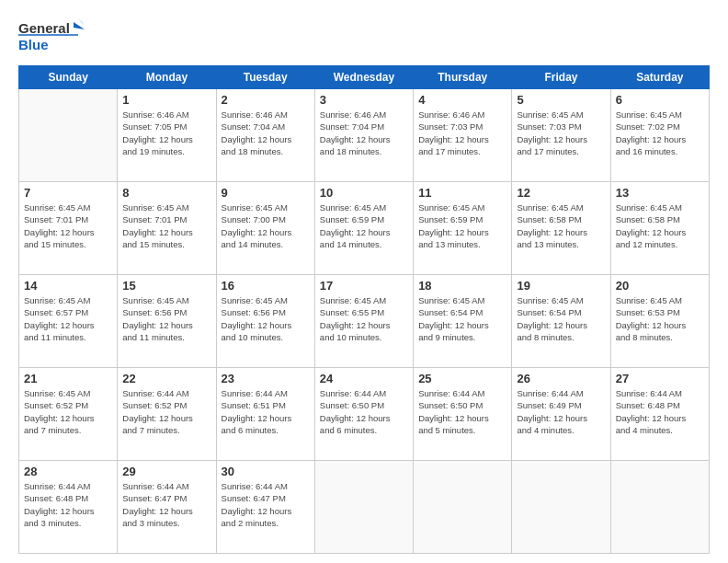 The width and height of the screenshot is (728, 563). Describe the element at coordinates (266, 99) in the screenshot. I see `day-number: 2` at that location.